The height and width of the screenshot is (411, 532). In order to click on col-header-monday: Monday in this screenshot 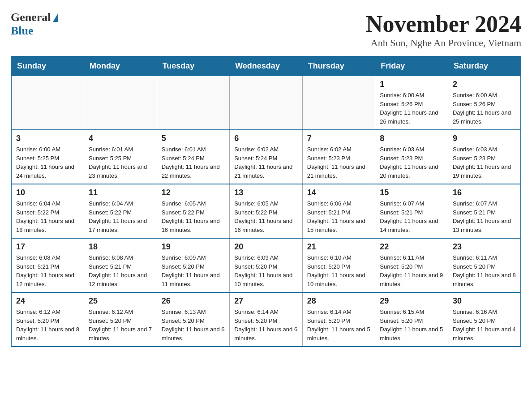, I will do `click(121, 66)`.